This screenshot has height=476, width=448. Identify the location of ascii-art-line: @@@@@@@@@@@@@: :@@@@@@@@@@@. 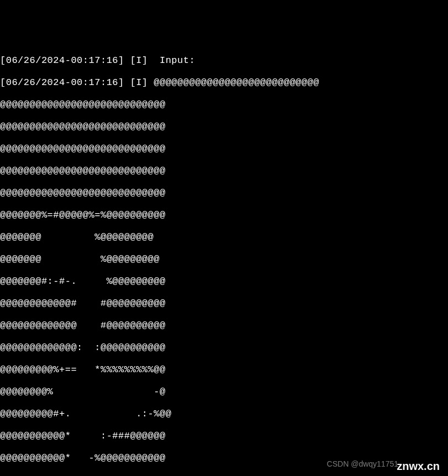
(224, 348).